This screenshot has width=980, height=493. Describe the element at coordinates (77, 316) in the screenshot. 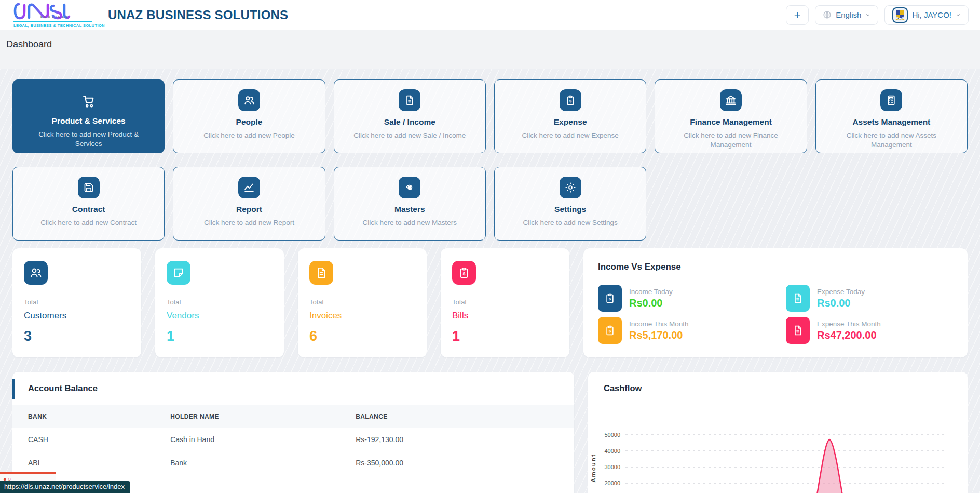

I see `stat-label: Customers` at that location.